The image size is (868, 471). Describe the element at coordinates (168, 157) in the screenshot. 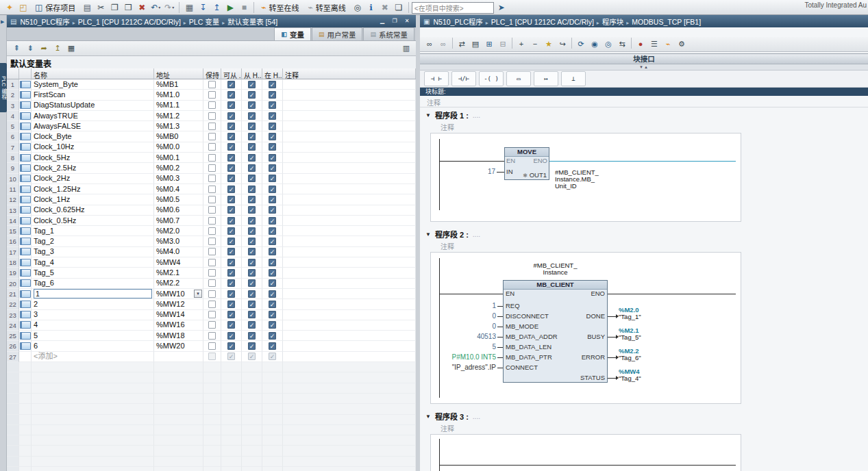

I see `tag-address: %M0.1` at that location.